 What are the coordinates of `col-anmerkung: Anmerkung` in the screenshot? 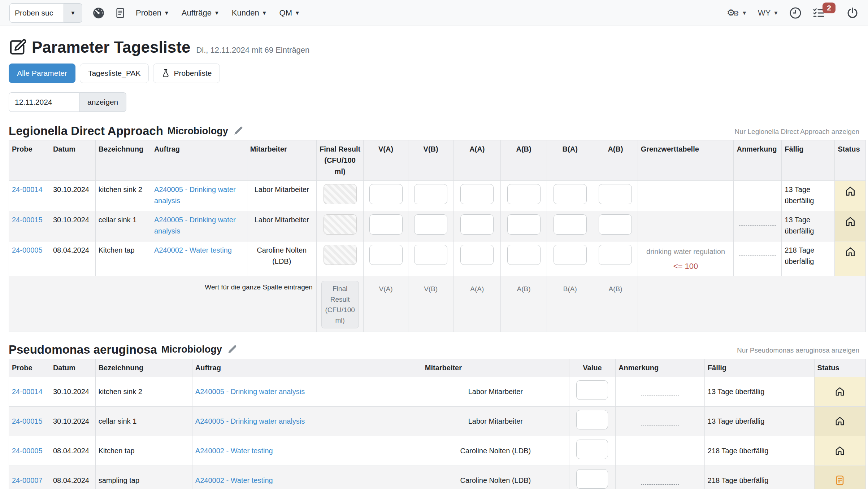 It's located at (660, 368).